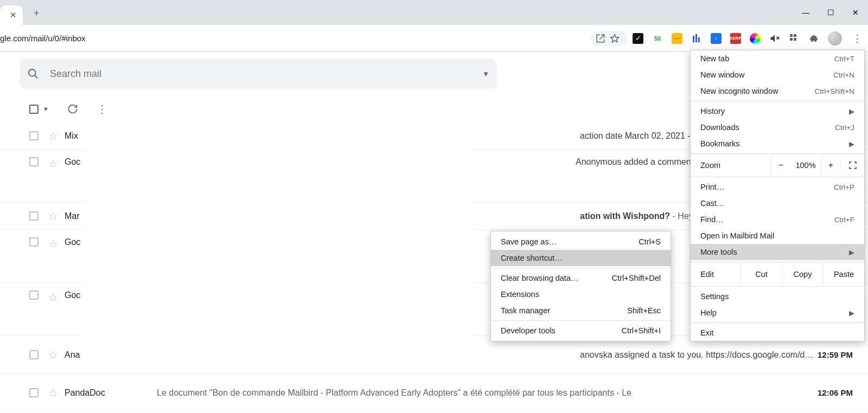  I want to click on more-actions-button: ⋮, so click(102, 109).